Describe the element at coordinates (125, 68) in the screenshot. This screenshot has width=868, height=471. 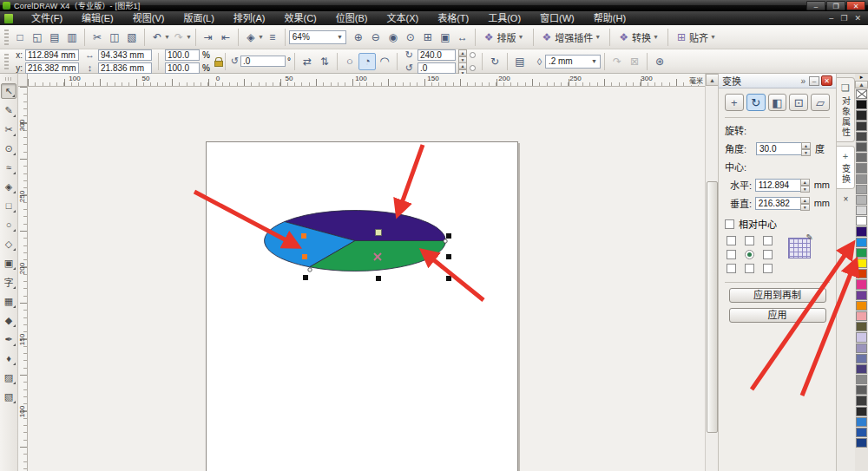
I see `object-height-field: 21.836 mm` at that location.